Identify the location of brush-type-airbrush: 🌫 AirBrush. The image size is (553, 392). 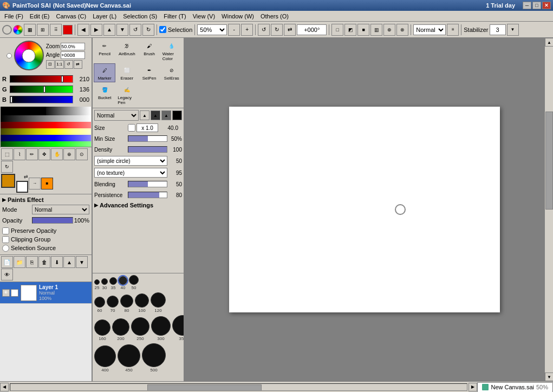
(127, 51).